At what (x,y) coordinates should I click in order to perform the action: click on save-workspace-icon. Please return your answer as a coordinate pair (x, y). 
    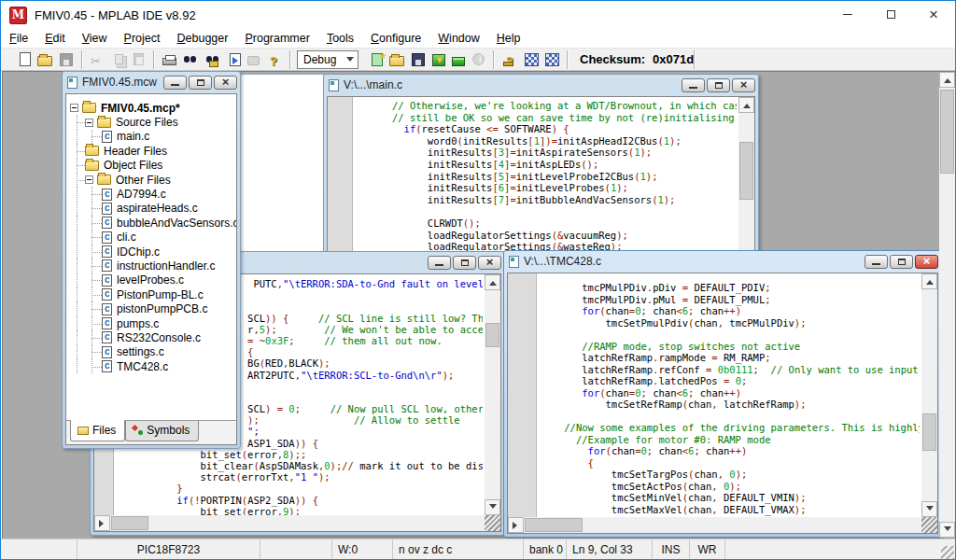
    Looking at the image, I should click on (418, 60).